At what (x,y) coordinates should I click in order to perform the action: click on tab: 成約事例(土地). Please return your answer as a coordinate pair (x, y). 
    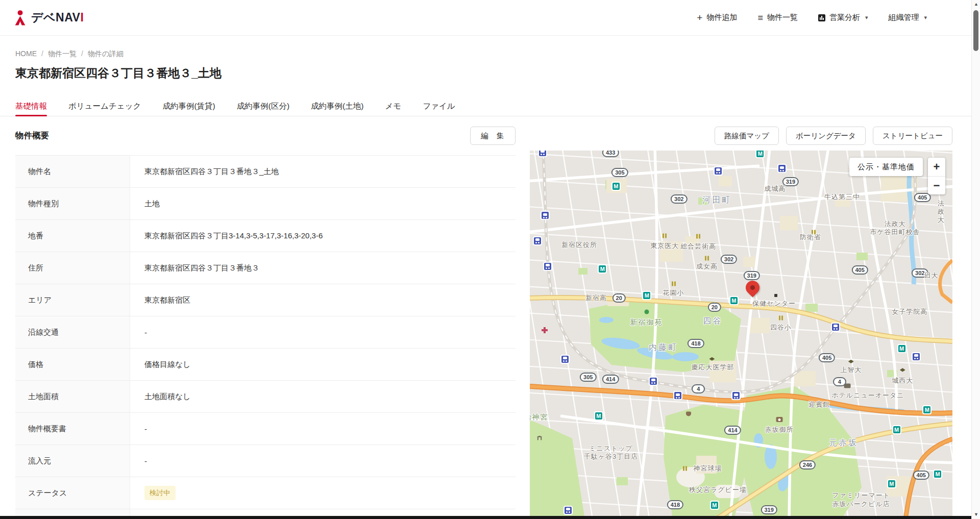
    Looking at the image, I should click on (337, 105).